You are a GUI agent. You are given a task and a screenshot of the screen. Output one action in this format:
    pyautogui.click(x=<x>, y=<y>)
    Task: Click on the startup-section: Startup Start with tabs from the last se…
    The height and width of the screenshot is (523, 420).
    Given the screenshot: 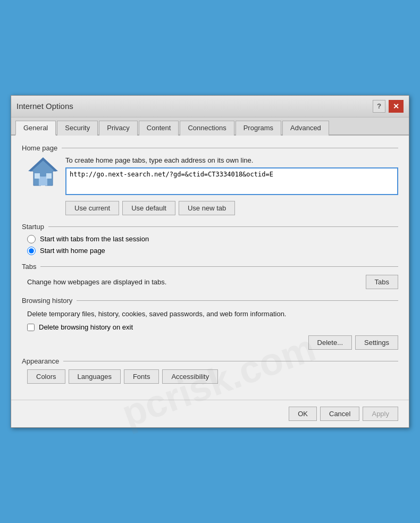 What is the action you would take?
    pyautogui.click(x=210, y=239)
    